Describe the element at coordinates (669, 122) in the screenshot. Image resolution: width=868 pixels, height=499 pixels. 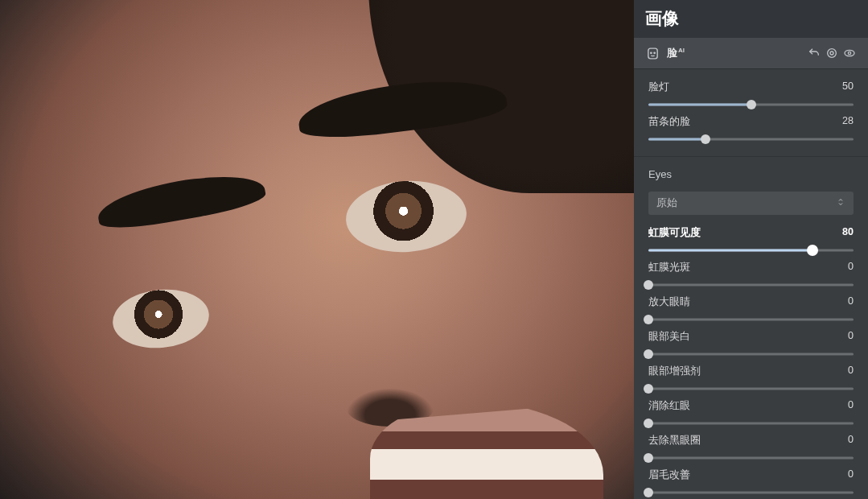
I see `slider-label: 苗条的脸` at that location.